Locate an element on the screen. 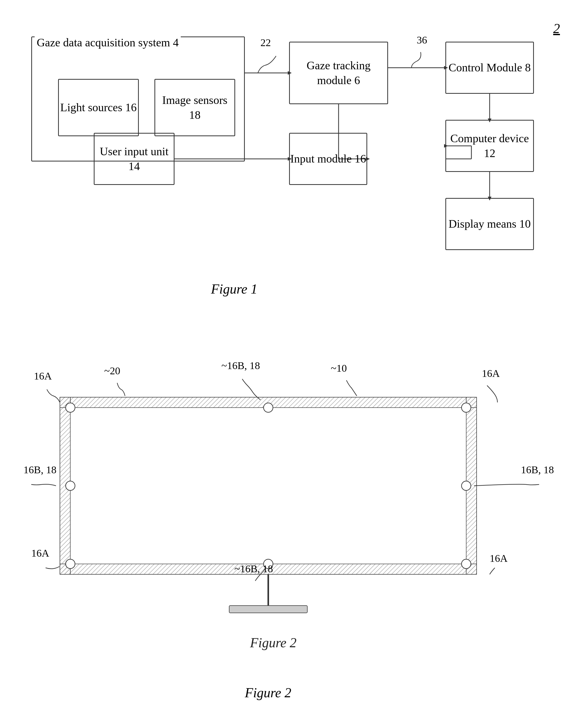 The image size is (586, 728). image-sensors-box: Image sensors 18 is located at coordinates (195, 107).